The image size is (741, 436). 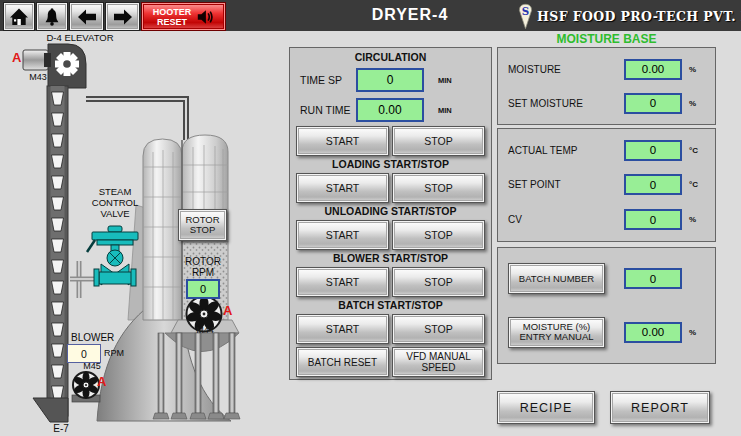 What do you see at coordinates (61, 428) in the screenshot?
I see `elevator-bottom-label: E-7` at bounding box center [61, 428].